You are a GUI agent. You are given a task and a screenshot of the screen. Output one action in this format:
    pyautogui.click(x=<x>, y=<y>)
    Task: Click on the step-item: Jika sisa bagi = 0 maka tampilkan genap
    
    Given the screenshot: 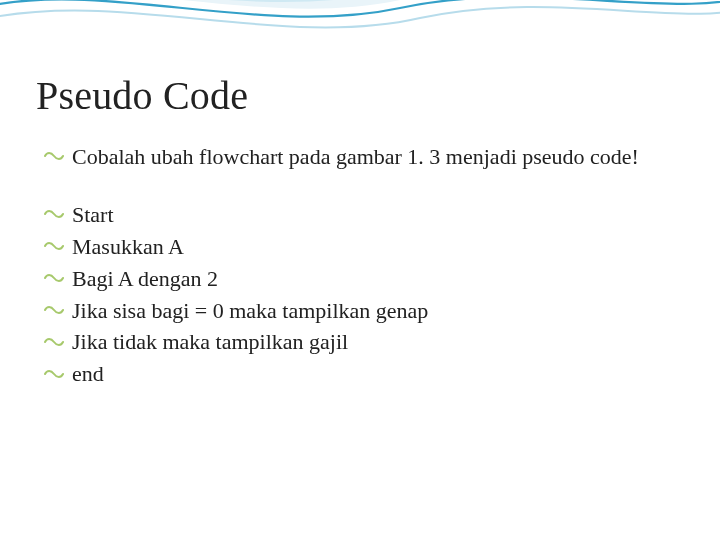 What is the action you would take?
    pyautogui.click(x=364, y=311)
    